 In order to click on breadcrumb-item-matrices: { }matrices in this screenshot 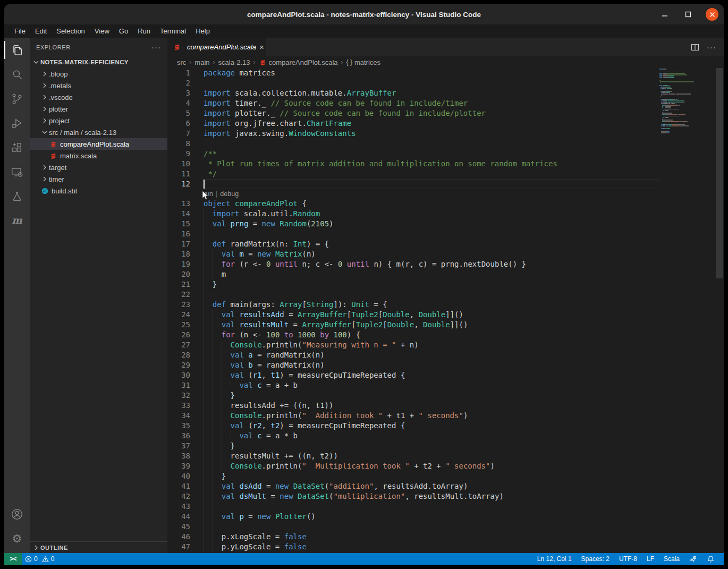, I will do `click(363, 63)`.